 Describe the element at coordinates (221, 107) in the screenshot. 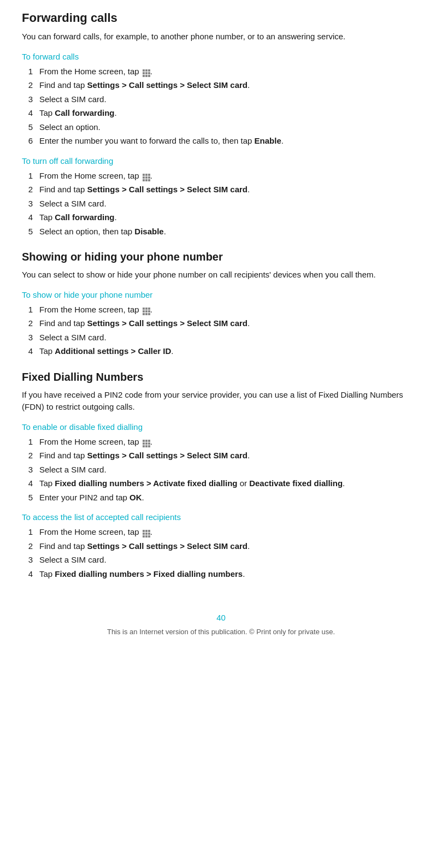

I see `forward-steps-list: 1 From the Home screen, tap . 2 Find and…` at that location.